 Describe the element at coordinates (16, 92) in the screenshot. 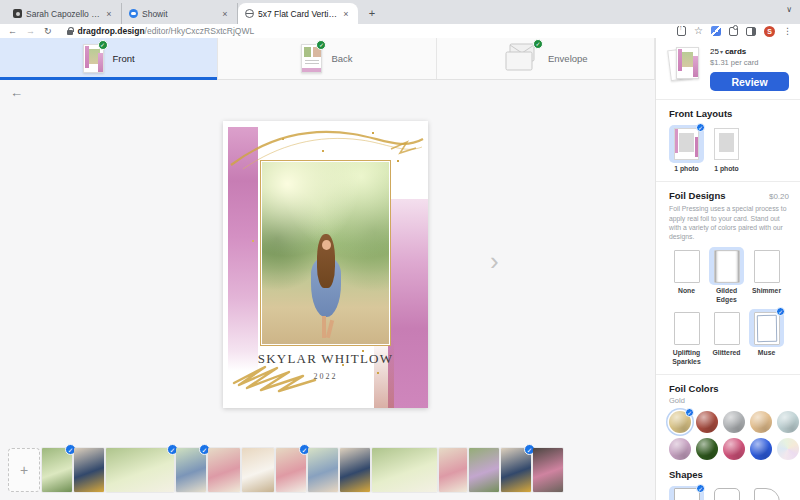

I see `back-arrow-button: ←` at that location.